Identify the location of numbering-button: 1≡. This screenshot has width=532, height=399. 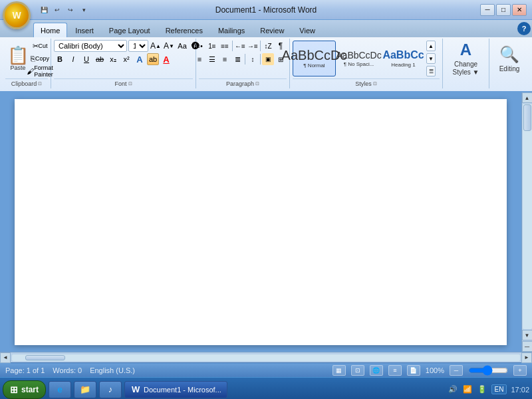
(212, 46).